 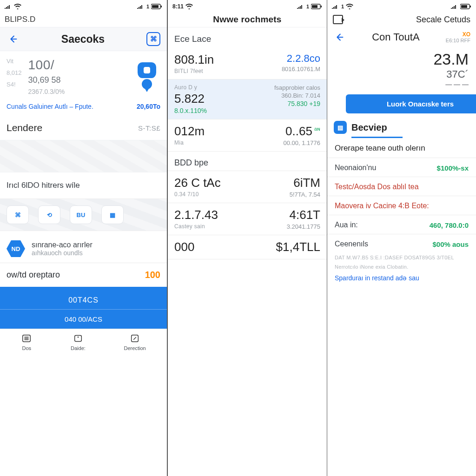 What do you see at coordinates (49, 215) in the screenshot?
I see `chip-button: ⟲` at bounding box center [49, 215].